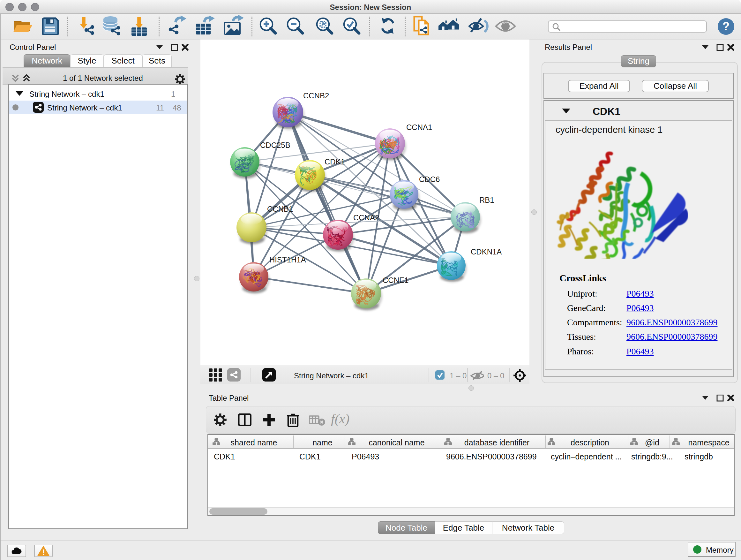  I want to click on svg-text: CDK1, so click(335, 162).